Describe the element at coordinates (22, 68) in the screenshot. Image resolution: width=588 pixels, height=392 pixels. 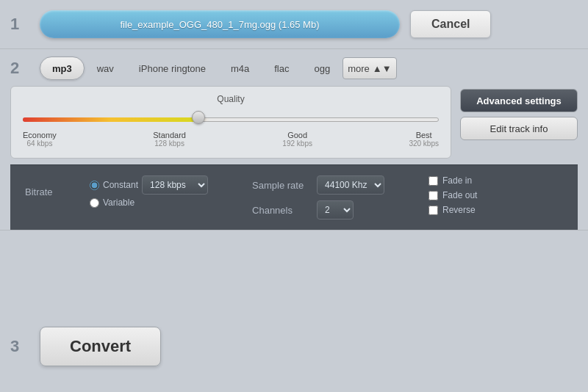
I see `step2-number: 2` at that location.